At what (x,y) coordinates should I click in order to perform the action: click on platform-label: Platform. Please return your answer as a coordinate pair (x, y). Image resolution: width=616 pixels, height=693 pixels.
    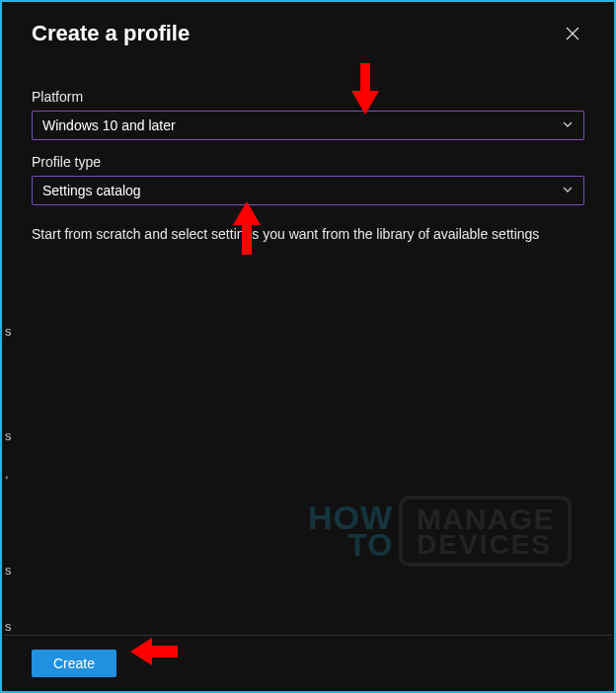
    Looking at the image, I should click on (308, 97).